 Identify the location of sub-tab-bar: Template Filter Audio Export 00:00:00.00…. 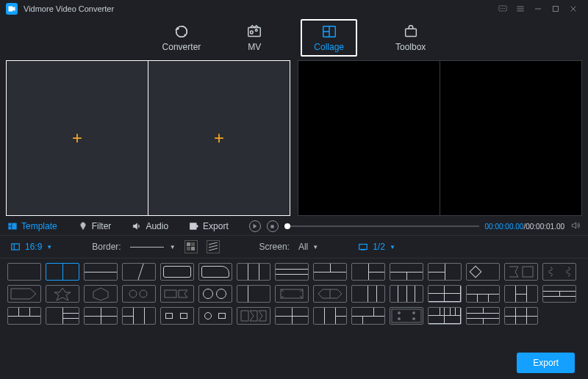
(294, 225).